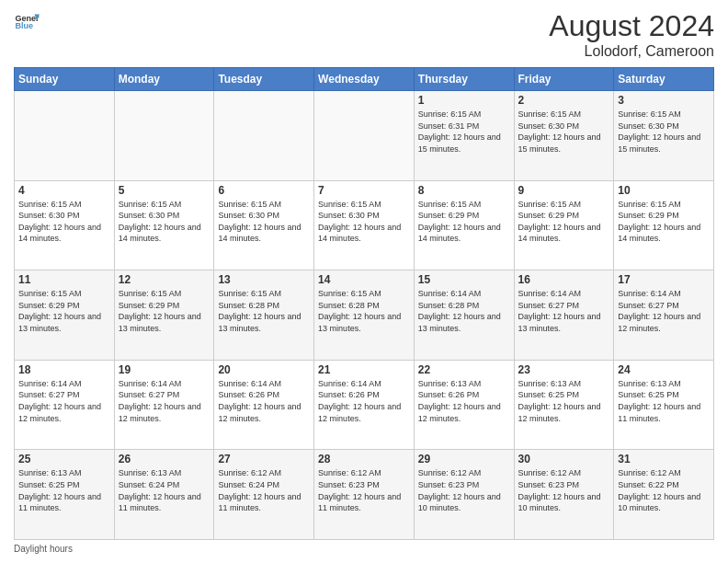 This screenshot has width=728, height=563. What do you see at coordinates (464, 370) in the screenshot?
I see `day-number: 22` at bounding box center [464, 370].